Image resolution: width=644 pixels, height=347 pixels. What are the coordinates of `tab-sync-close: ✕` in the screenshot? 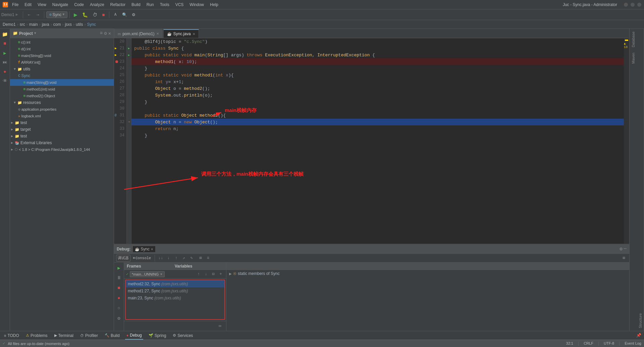 It's located at (194, 34).